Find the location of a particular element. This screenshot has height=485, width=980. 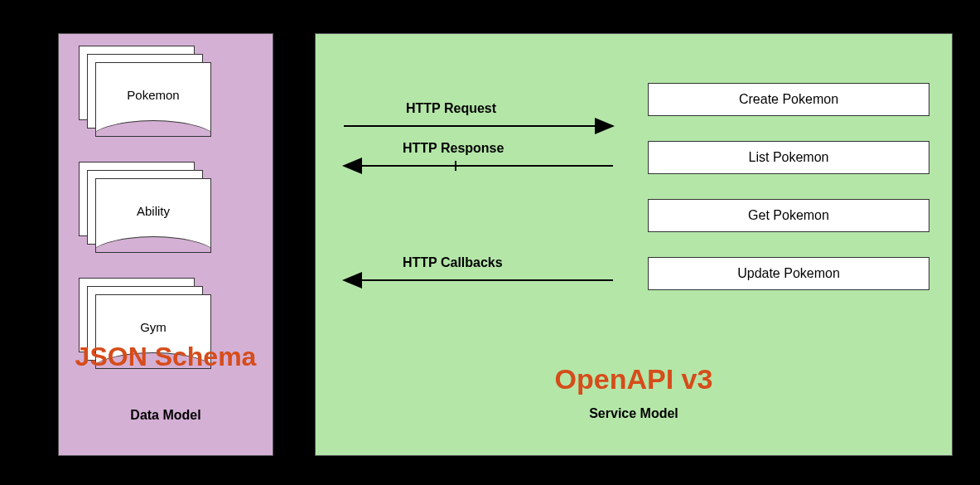

schema-document-ability: Ability is located at coordinates (145, 207).